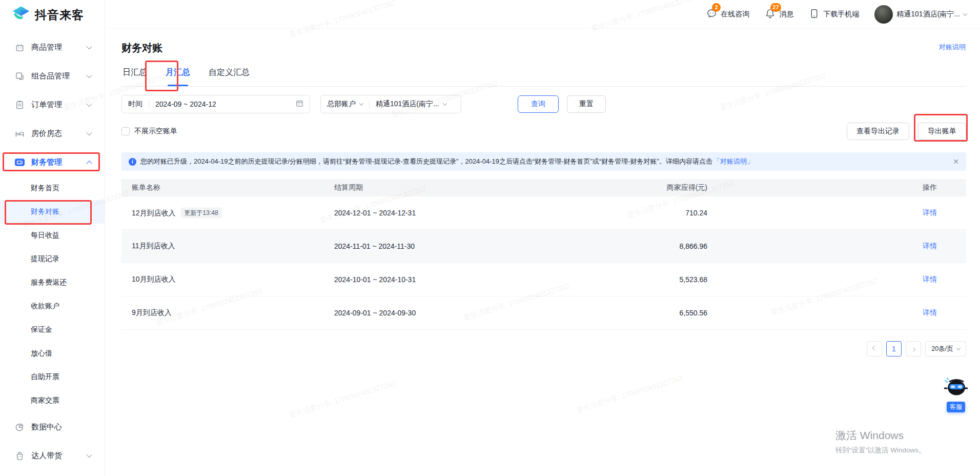  What do you see at coordinates (52, 330) in the screenshot?
I see `submenu-deposit: 保证金` at bounding box center [52, 330].